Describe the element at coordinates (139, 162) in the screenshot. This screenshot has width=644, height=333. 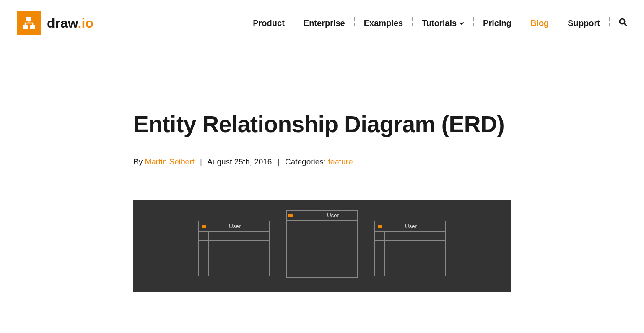
I see `by-label: By` at that location.